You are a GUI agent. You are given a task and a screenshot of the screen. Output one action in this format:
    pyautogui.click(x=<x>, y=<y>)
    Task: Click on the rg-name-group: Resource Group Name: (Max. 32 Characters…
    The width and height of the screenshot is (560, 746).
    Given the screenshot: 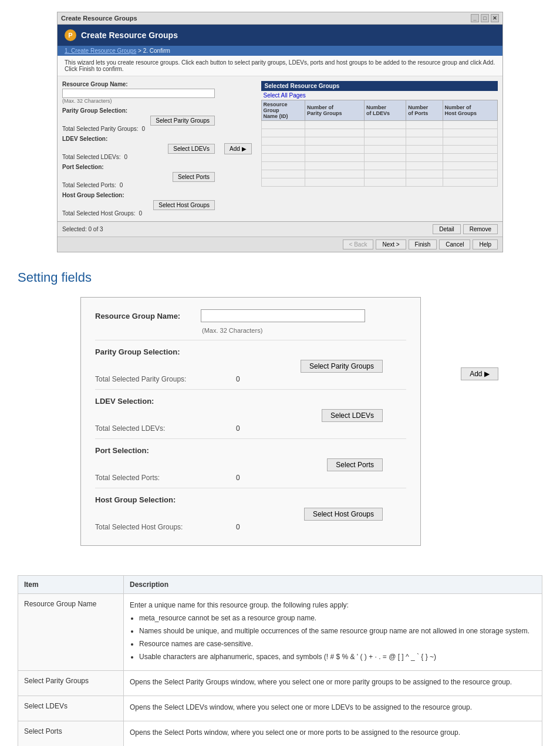 What is the action you would take?
    pyautogui.click(x=139, y=93)
    